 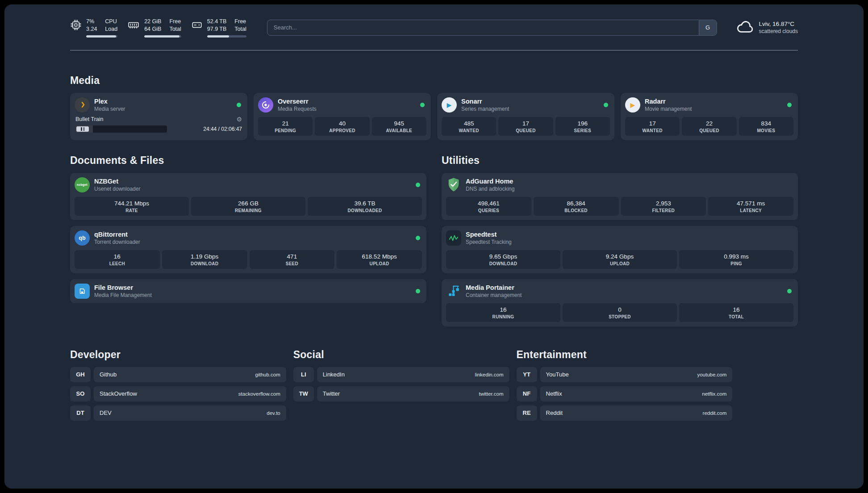 I want to click on service-subtitle: Container management, so click(x=624, y=295).